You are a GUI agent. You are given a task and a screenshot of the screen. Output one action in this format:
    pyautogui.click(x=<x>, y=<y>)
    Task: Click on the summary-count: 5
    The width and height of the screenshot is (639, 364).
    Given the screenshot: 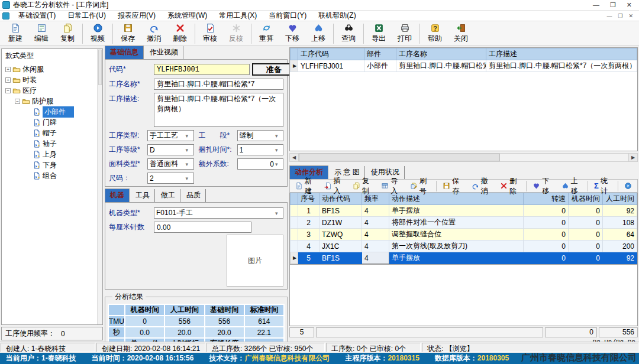 What is the action you would take?
    pyautogui.click(x=302, y=332)
    